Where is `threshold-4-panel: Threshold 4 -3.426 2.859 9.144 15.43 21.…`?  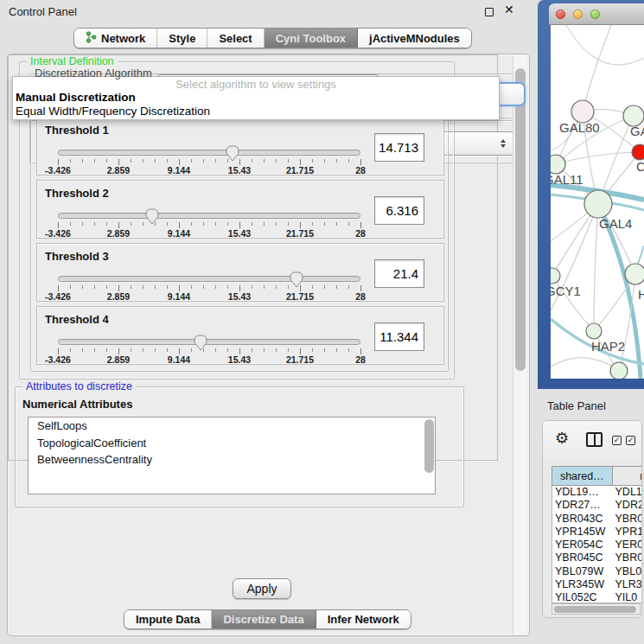 threshold-4-panel: Threshold 4 -3.426 2.859 9.144 15.43 21.… is located at coordinates (240, 335).